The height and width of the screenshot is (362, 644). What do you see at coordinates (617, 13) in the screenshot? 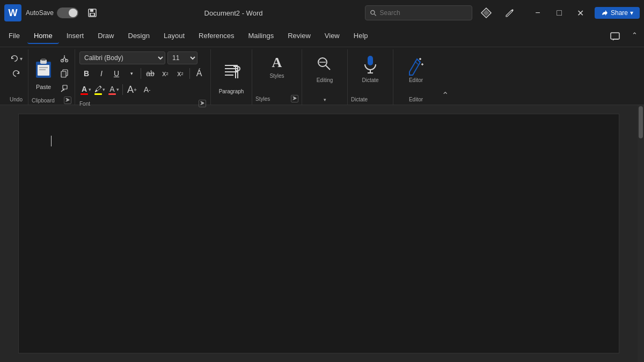
I see `share-button: Share ▾` at bounding box center [617, 13].